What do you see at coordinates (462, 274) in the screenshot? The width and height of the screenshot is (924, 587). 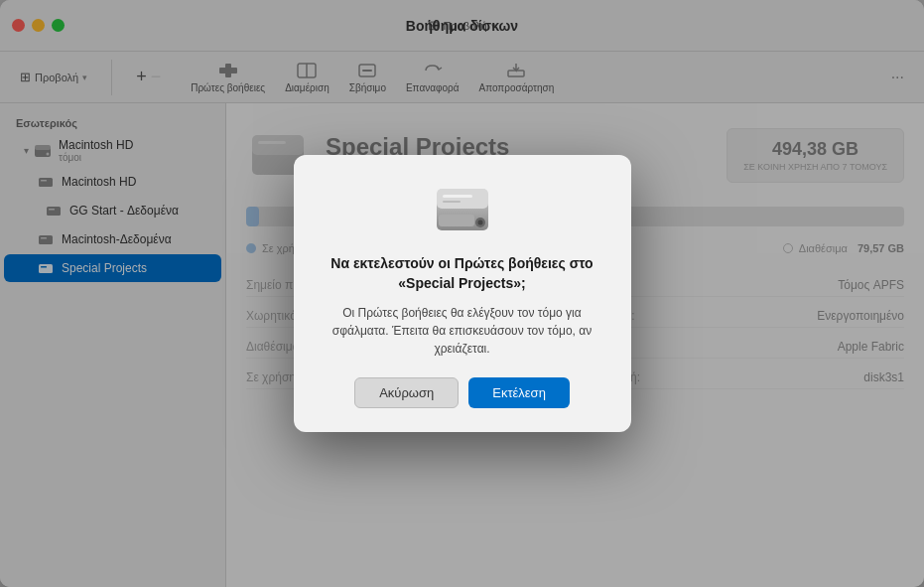 I see `modal-title: Να εκτελεστούν οι Πρώτες βοήθειες στο «S…` at bounding box center [462, 274].